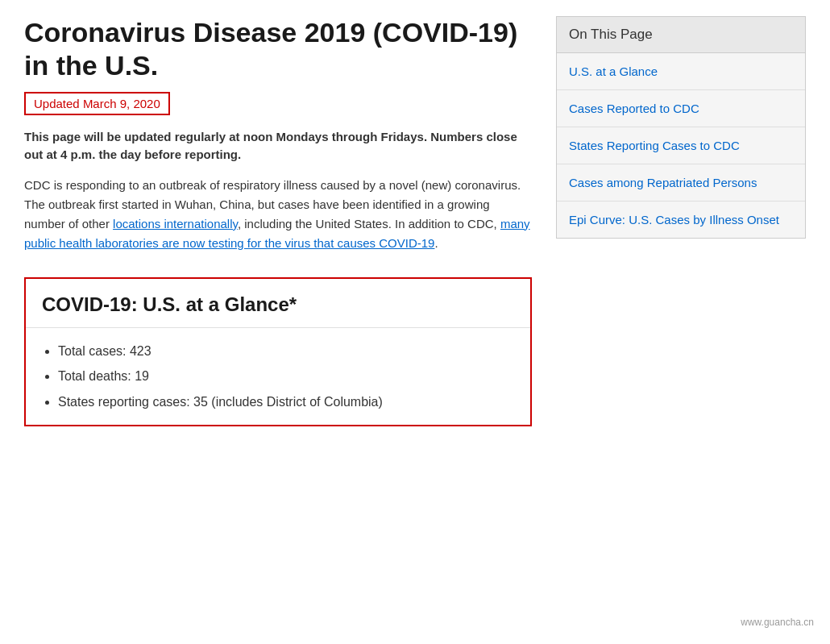 This screenshot has width=830, height=644. What do you see at coordinates (97, 103) in the screenshot?
I see `updated-badge: Updated March 9, 2020` at bounding box center [97, 103].